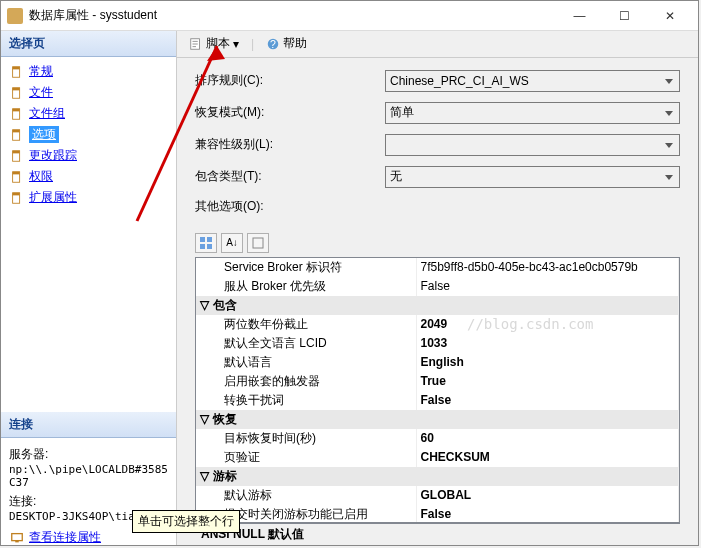 This screenshot has width=701, height=548. I want to click on grid-row: 目标恢复时间(秒)60, so click(438, 438).